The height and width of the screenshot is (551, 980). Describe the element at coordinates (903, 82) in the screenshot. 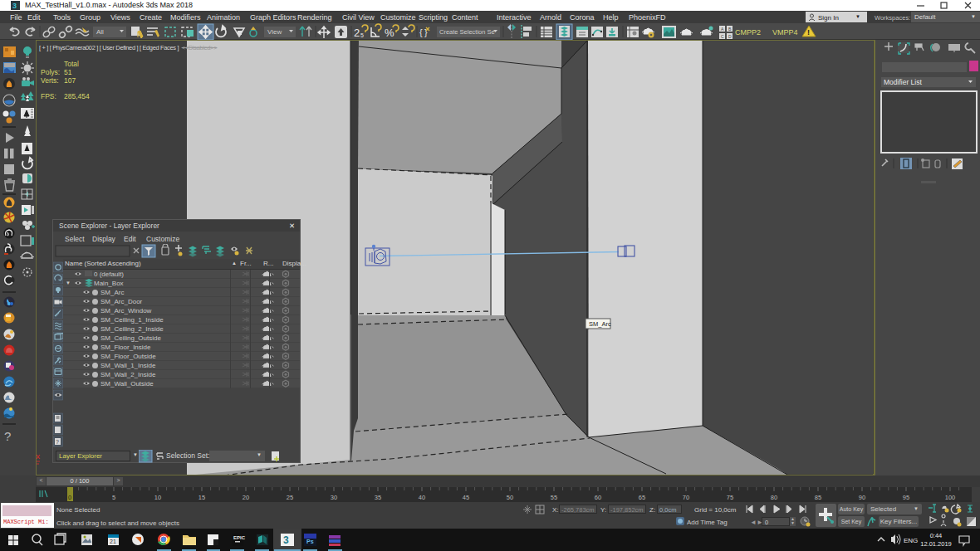

I see `svg-text: Modifier List` at that location.